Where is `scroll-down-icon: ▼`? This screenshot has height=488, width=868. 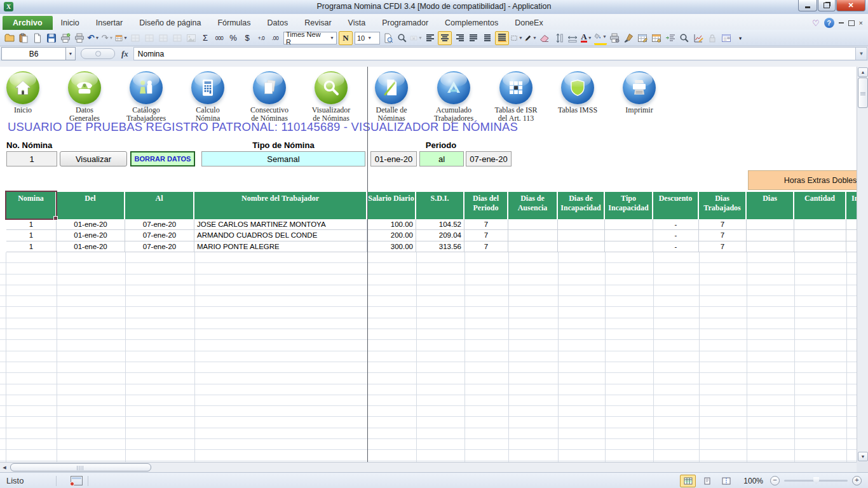
scroll-down-icon: ▼ is located at coordinates (863, 456).